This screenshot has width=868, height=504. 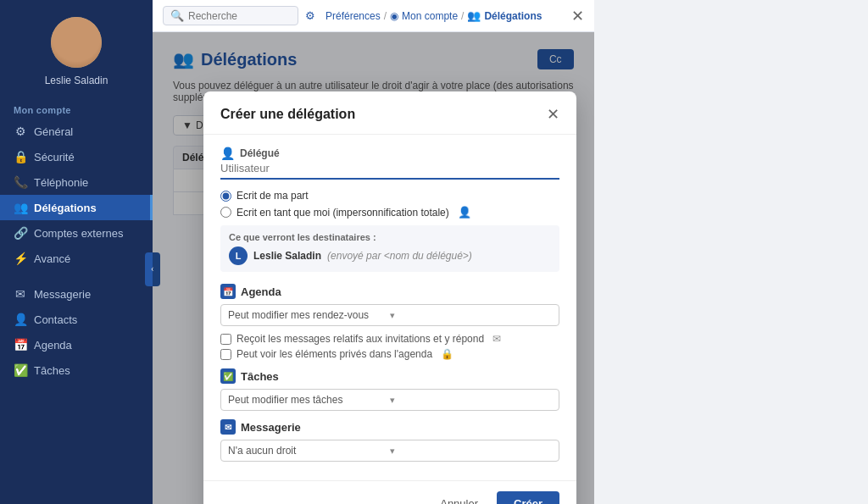 What do you see at coordinates (271, 427) in the screenshot?
I see `messagerie-section-label: Messagerie` at bounding box center [271, 427].